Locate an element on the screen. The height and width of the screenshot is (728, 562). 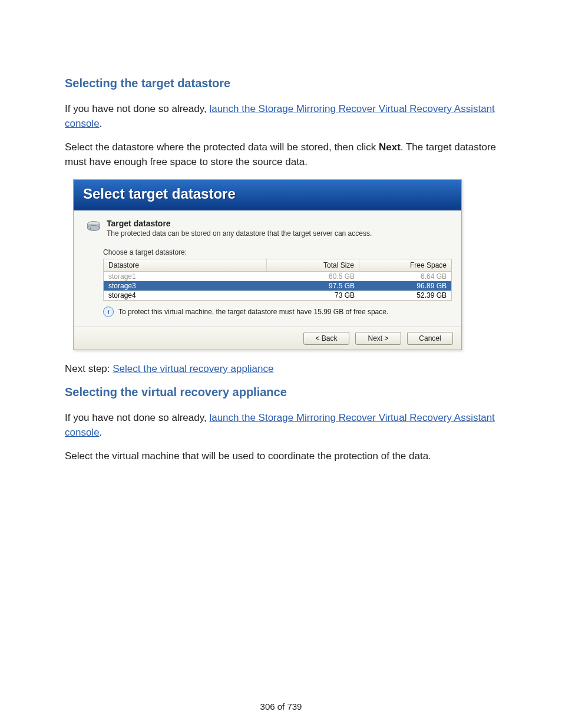
paragraph: Select the virtual machine that will be … is located at coordinates (281, 456).